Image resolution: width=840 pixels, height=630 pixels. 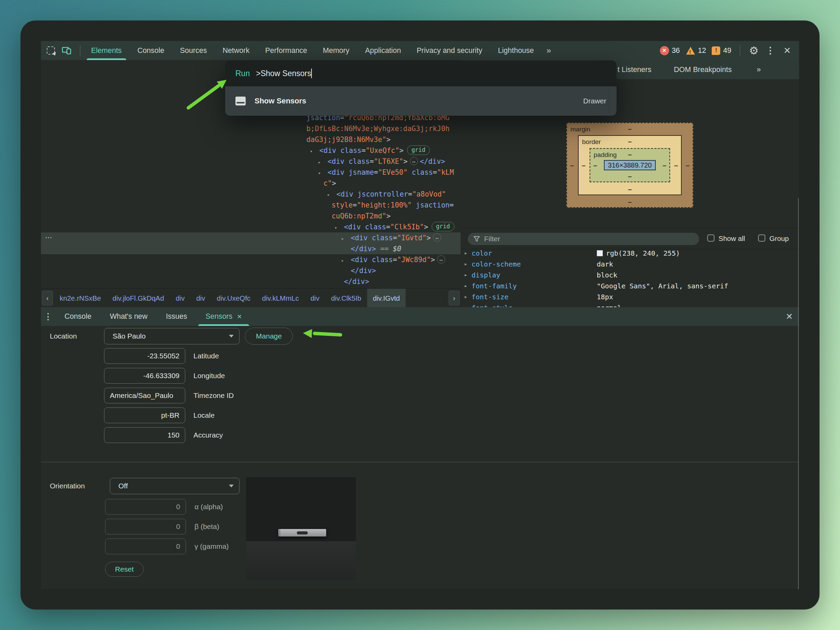 I want to click on drawer-menu-kebab-icon: ⋮, so click(x=48, y=317).